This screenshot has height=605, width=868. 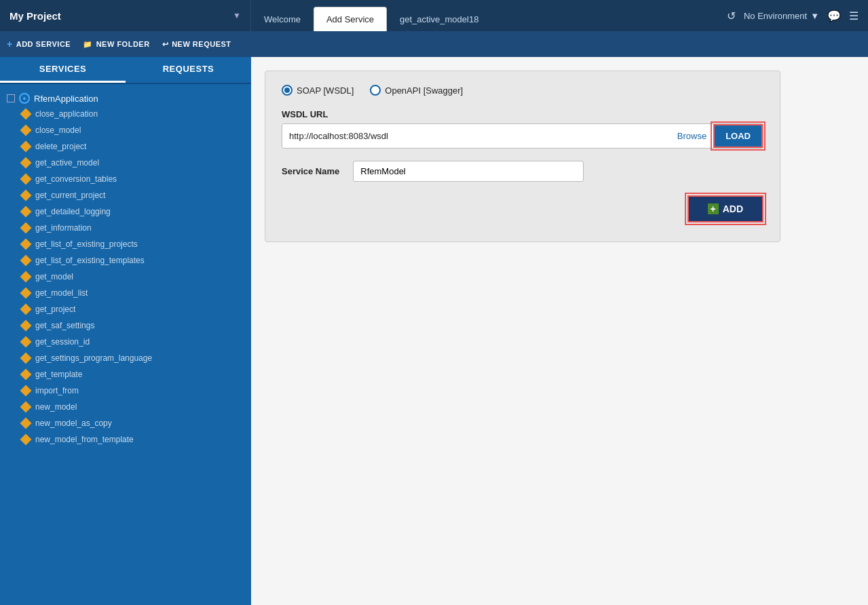 What do you see at coordinates (311, 171) in the screenshot?
I see `service-name-label: Service Name` at bounding box center [311, 171].